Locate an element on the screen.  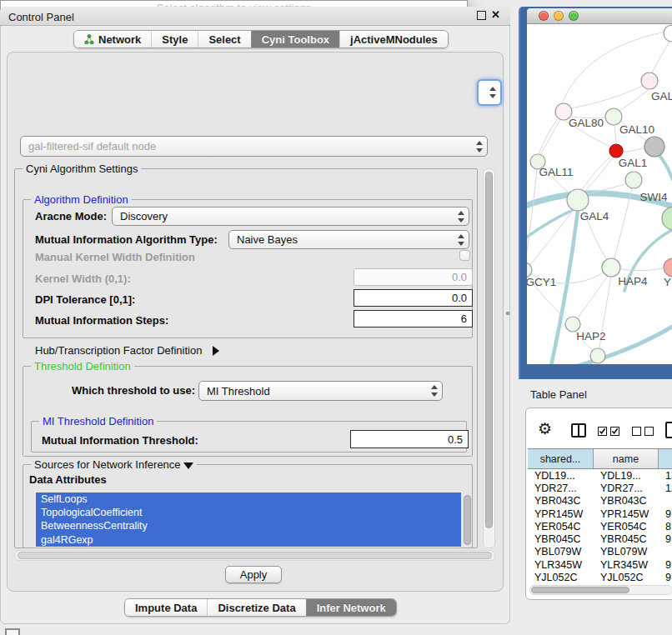
aracne-mode-label: Aracne Mode: is located at coordinates (71, 217).